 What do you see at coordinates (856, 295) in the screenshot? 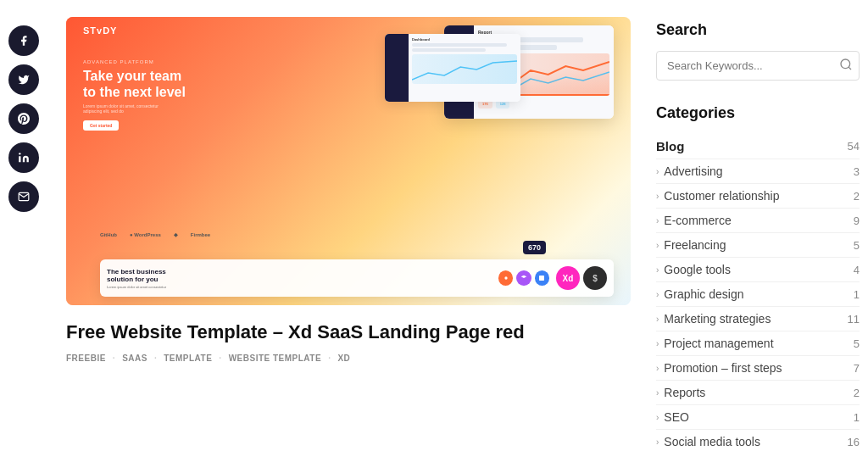
I see `cat-count-6: 1` at bounding box center [856, 295].